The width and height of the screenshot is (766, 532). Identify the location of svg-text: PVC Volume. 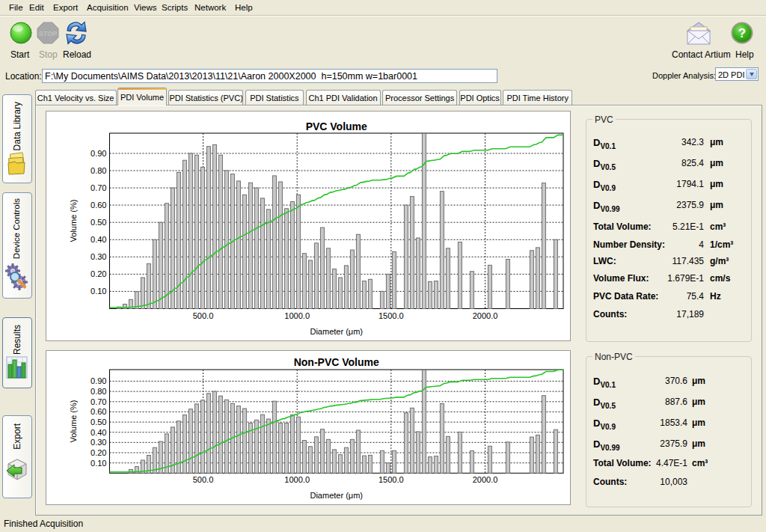
(337, 126).